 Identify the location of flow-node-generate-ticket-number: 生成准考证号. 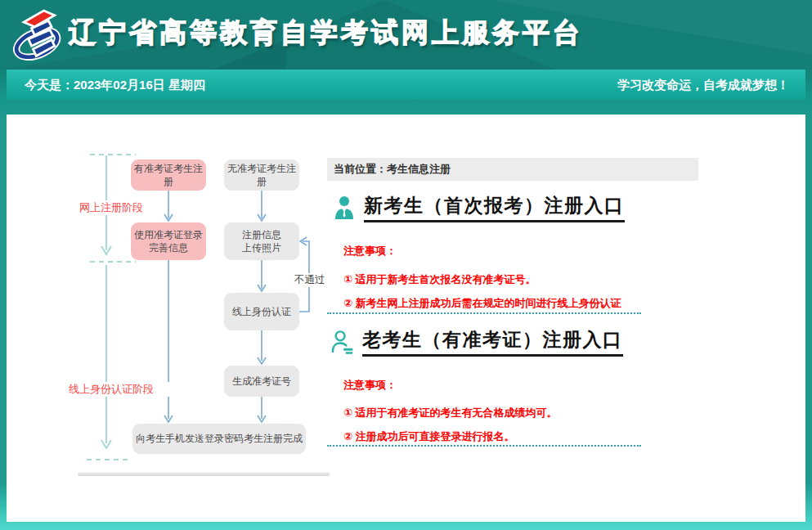
(262, 381).